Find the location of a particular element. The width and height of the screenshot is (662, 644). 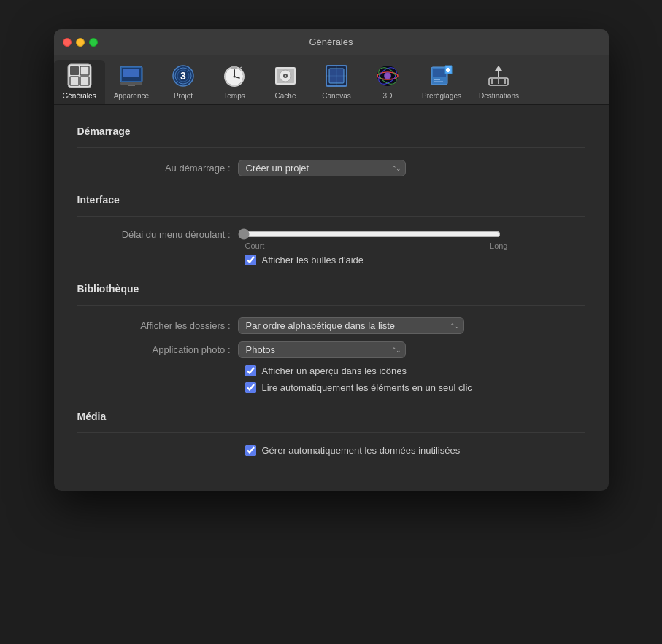

delai-label: Délai du menu déroulant : is located at coordinates (158, 235).